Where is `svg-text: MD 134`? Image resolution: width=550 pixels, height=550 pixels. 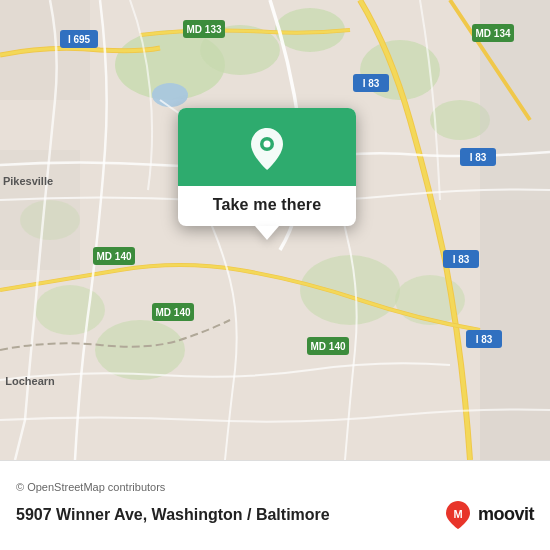
svg-text: MD 134 is located at coordinates (492, 34).